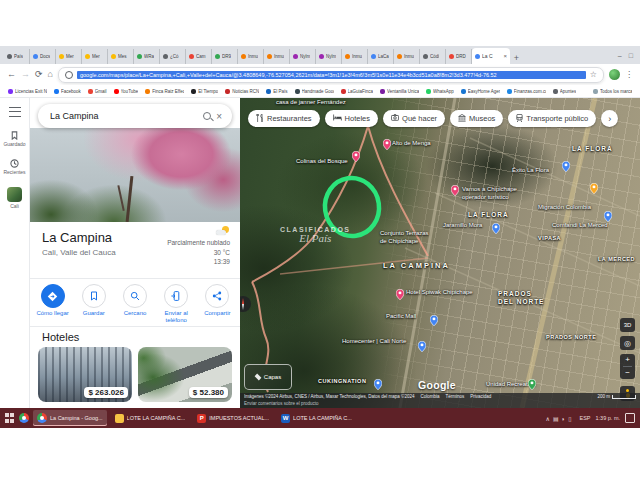  What do you see at coordinates (14, 198) in the screenshot?
I see `sidebar-item-profile: Cali` at bounding box center [14, 198].